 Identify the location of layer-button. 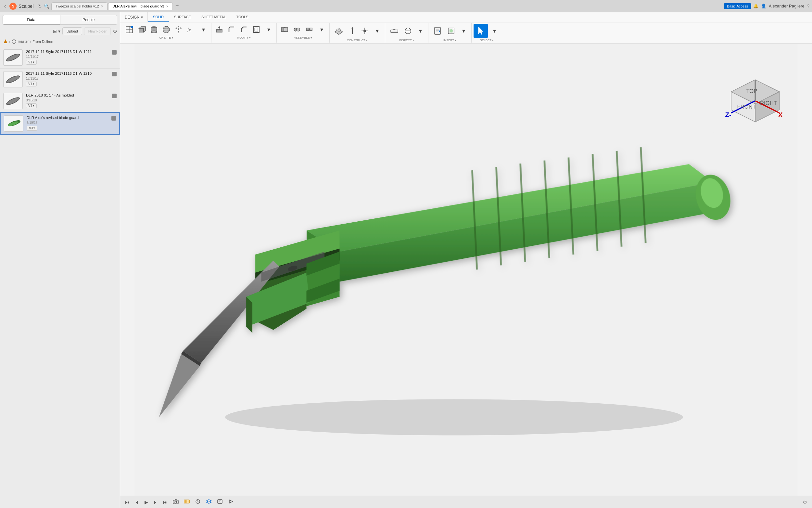
(209, 502).